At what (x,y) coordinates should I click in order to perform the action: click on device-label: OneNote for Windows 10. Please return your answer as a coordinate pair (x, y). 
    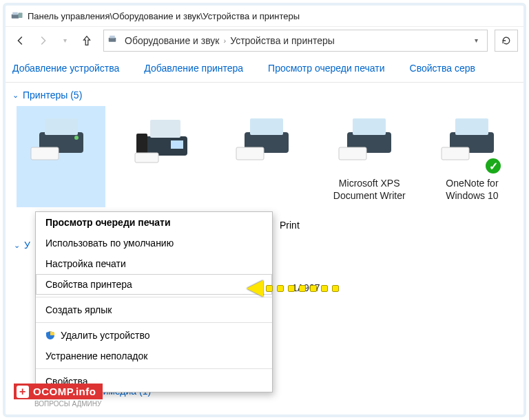
    Looking at the image, I should click on (473, 191).